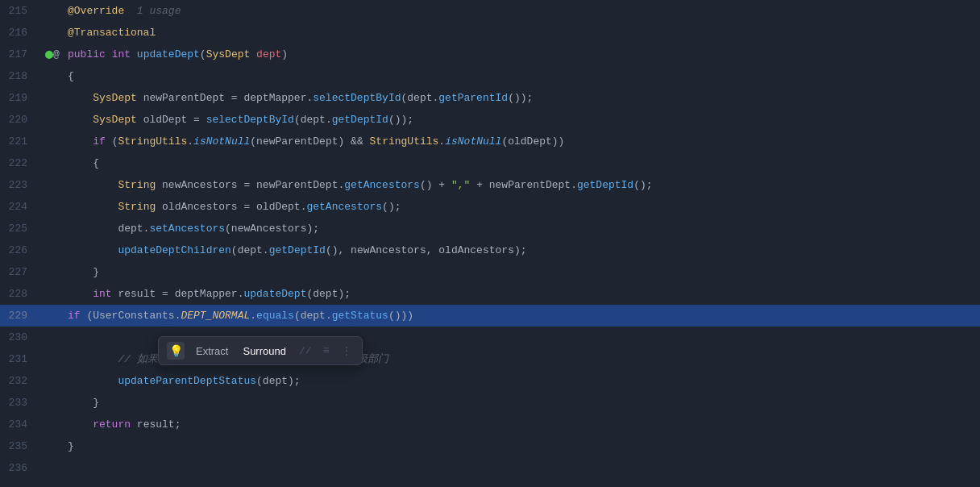 Image resolution: width=980 pixels, height=487 pixels. What do you see at coordinates (405, 142) in the screenshot?
I see `stringutils-type2: StringUtils` at bounding box center [405, 142].